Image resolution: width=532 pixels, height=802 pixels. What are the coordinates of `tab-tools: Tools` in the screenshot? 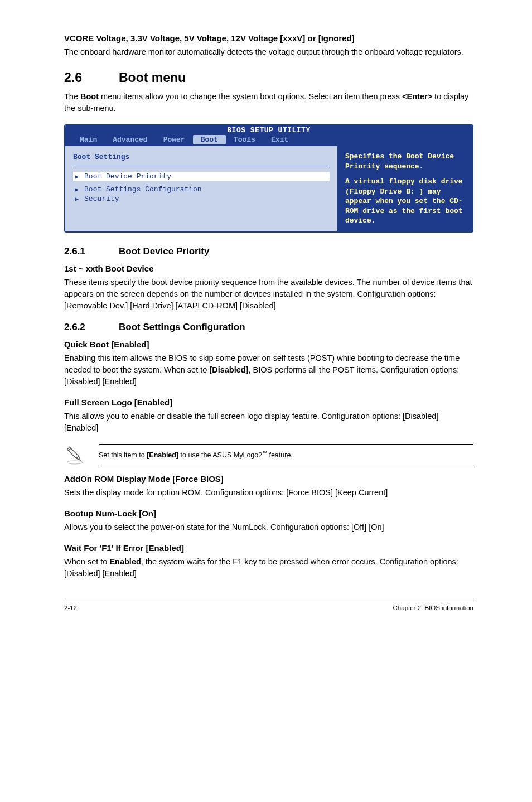 It's located at (244, 139).